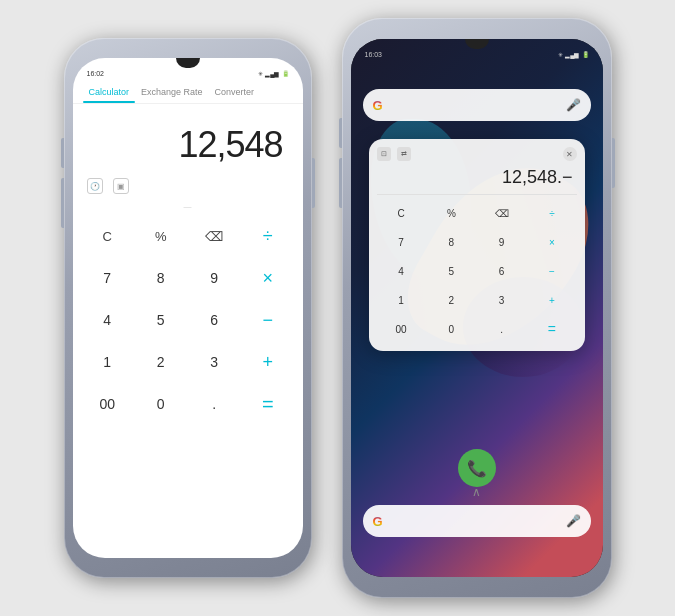 The width and height of the screenshot is (675, 616). I want to click on keypad: C % ⌫ ÷ 7 8 9 × 4 5 6 − 1 2 3 + 00 0 . =, so click(188, 320).